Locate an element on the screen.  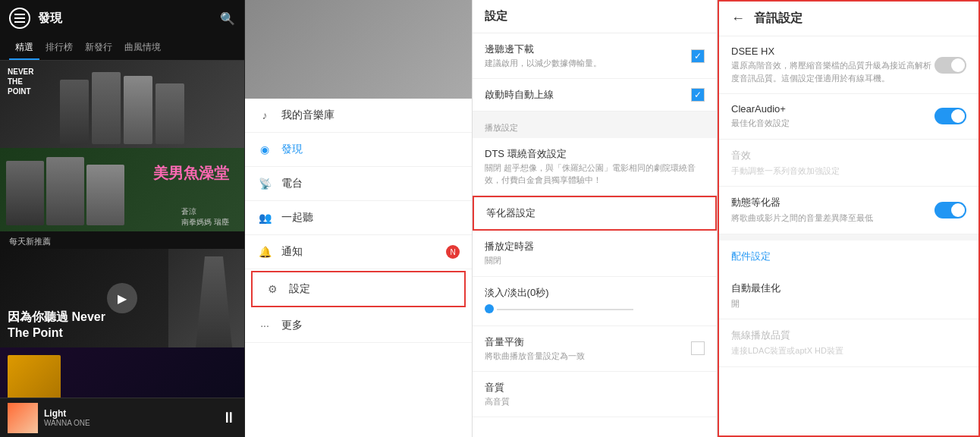
setting-volume-balance-sub: 將歌曲播放音量設定為一致 is located at coordinates (588, 357).